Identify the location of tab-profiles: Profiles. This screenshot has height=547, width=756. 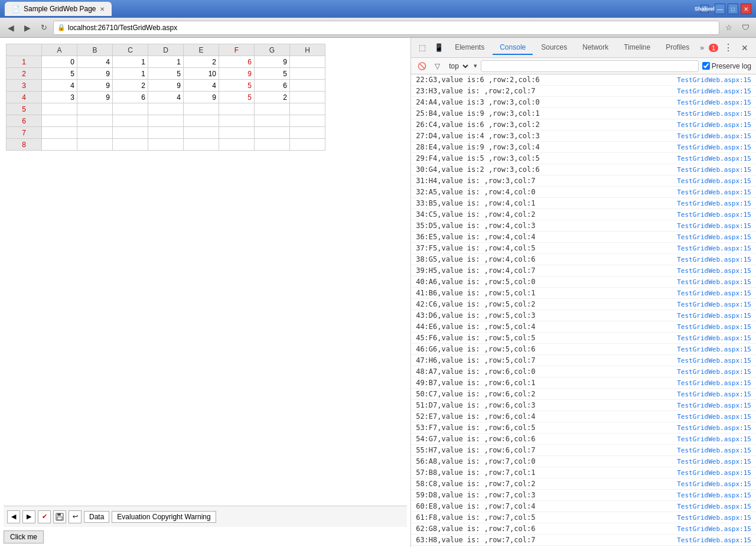
(677, 48).